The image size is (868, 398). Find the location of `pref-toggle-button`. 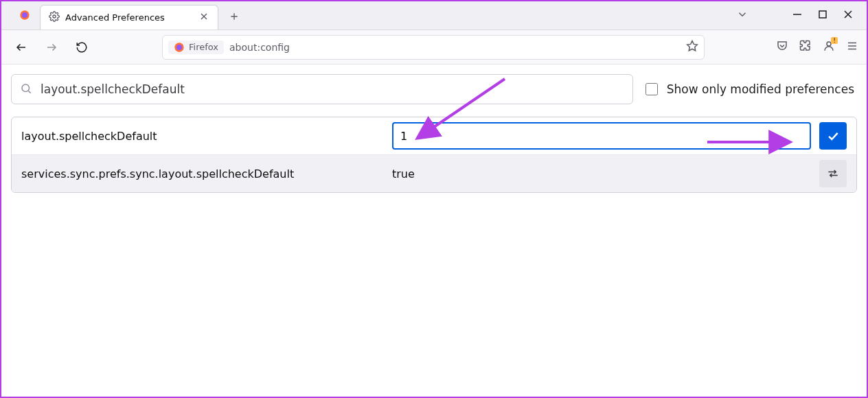

pref-toggle-button is located at coordinates (833, 174).